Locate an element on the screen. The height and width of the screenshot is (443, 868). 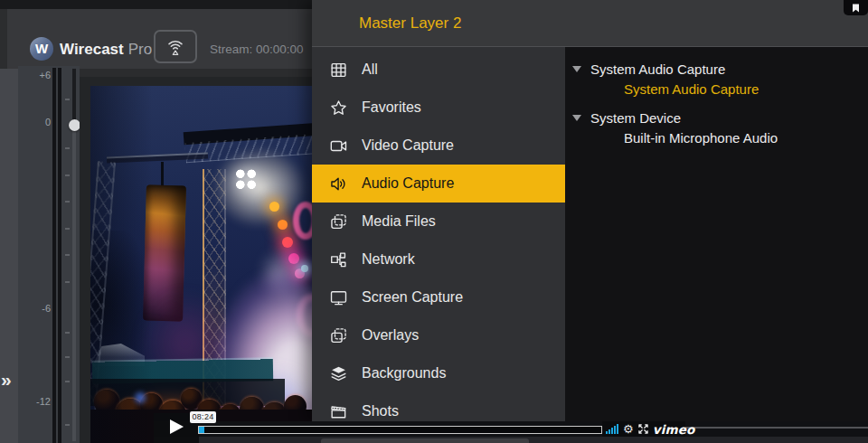
menu-item-label: Screen Capture is located at coordinates (412, 297).